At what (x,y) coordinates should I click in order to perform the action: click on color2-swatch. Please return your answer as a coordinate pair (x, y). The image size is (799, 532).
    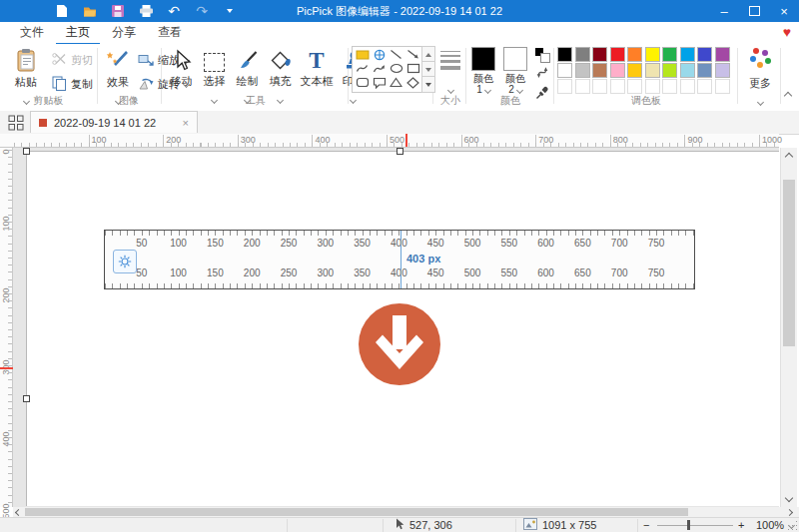
    Looking at the image, I should click on (515, 59).